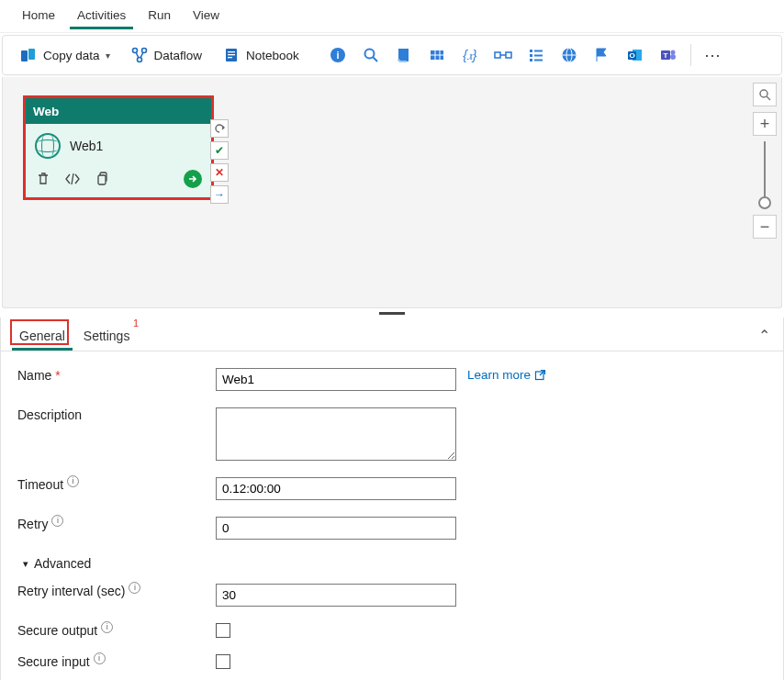  What do you see at coordinates (57, 630) in the screenshot?
I see `secure-output-label: Secure output` at bounding box center [57, 630].